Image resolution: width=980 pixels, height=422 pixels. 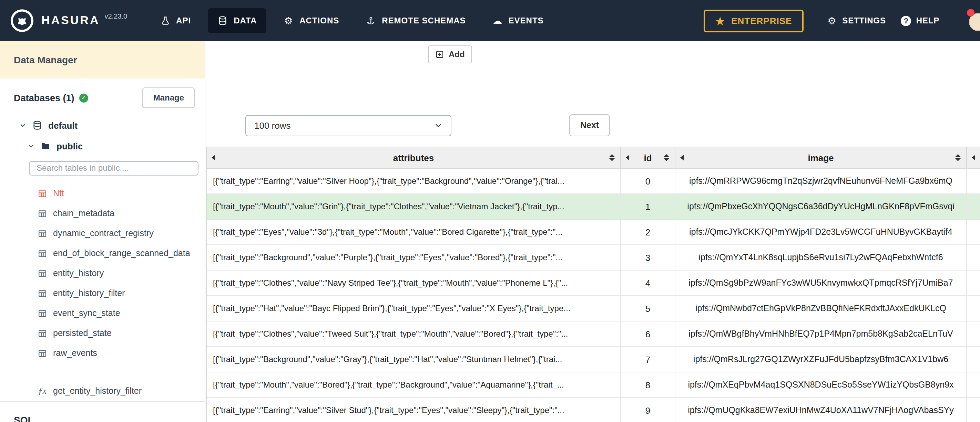 I want to click on cell-attributes: [{"trait_type":"Mouth","value":"Bored"},…, so click(x=414, y=386).